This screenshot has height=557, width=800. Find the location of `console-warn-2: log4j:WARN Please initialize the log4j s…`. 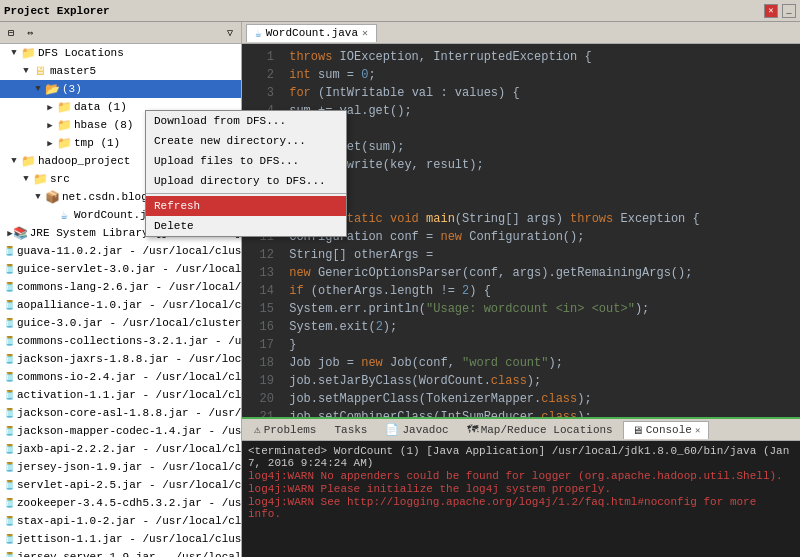

console-warn-2: log4j:WARN Please initialize the log4j s… is located at coordinates (521, 489).